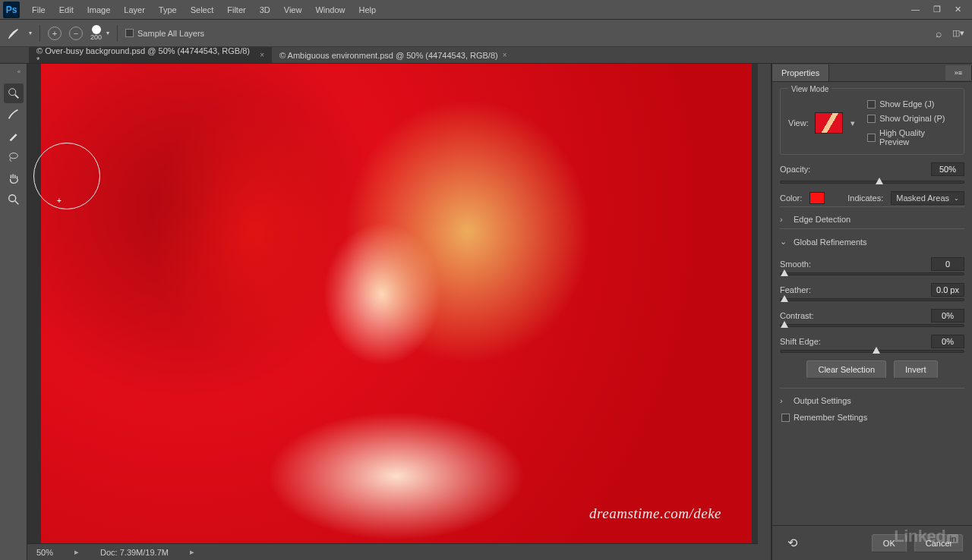 The height and width of the screenshot is (560, 972). Describe the element at coordinates (911, 118) in the screenshot. I see `show-original-checkbox: Show Original (P)` at that location.